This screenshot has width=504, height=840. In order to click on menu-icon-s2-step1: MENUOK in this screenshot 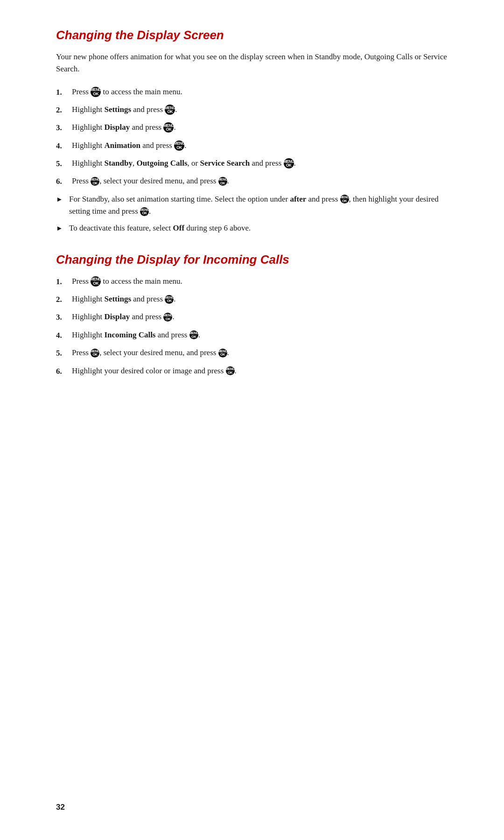, I will do `click(96, 281)`.